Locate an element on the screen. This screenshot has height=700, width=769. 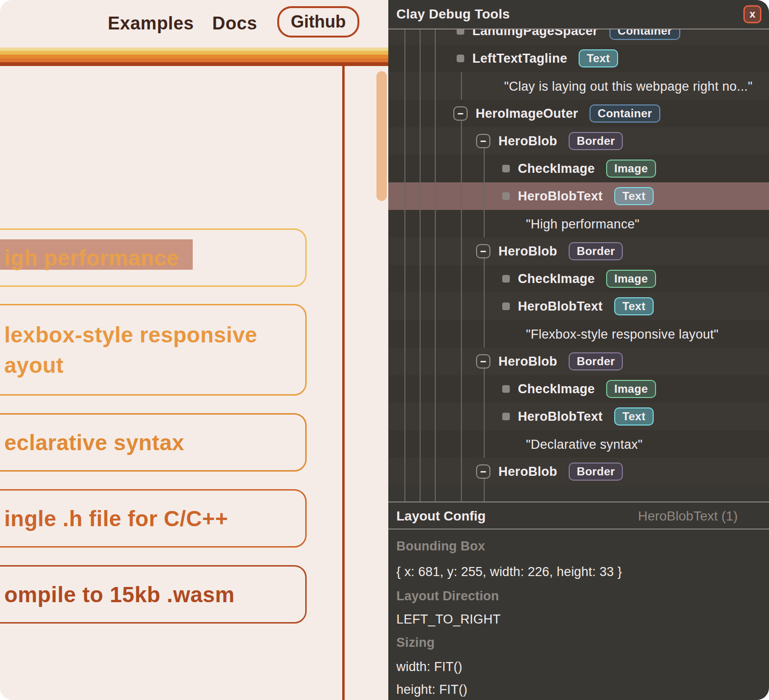
text-content-preview: "Clay is laying out this webpage right n… is located at coordinates (628, 86).